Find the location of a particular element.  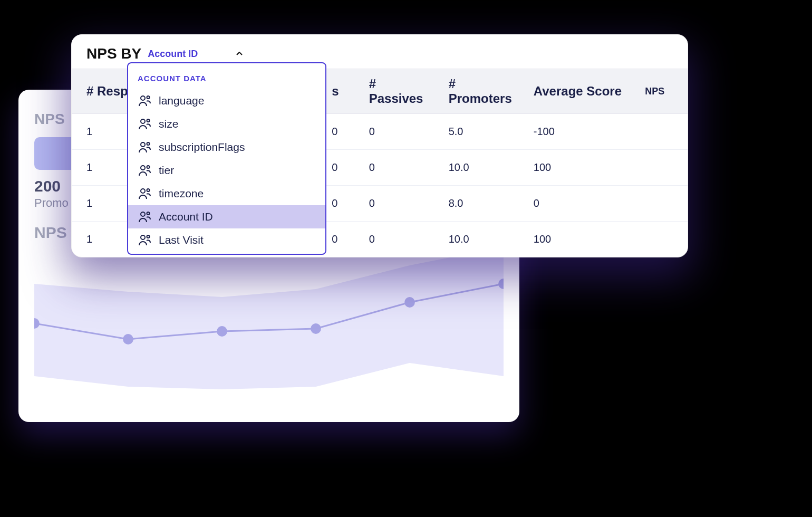

dropdown-item-label: subscriptionFlags is located at coordinates (201, 147).